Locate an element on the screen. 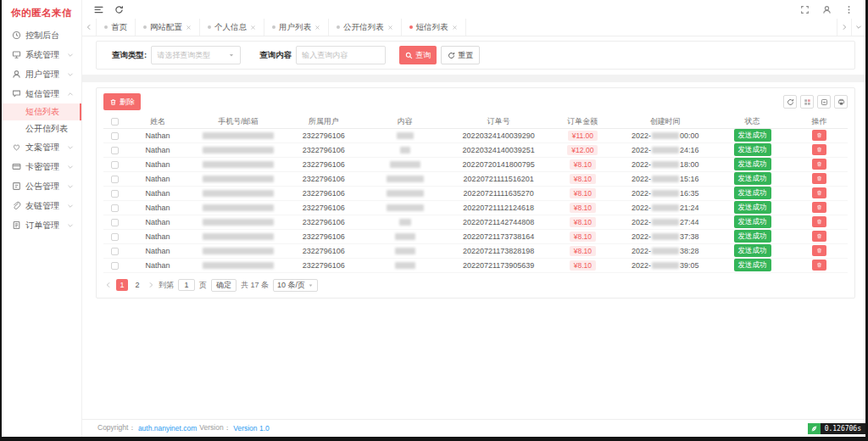  delete-button: 删除 is located at coordinates (122, 102).